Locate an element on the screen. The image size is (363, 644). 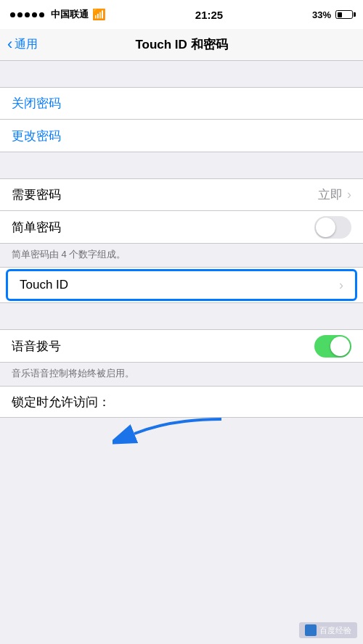
require-passcode-row: 需要密码 立即 › is located at coordinates (182, 195).